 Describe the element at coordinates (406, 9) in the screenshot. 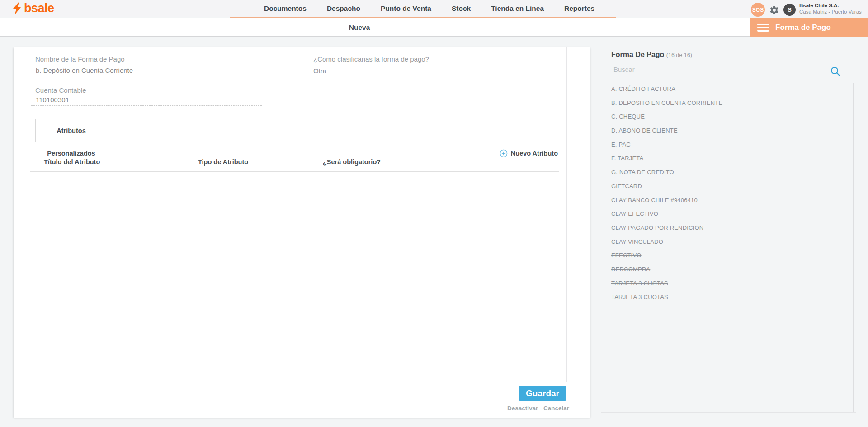

I see `nav-item-punto-de-venta: Punto de Venta` at that location.